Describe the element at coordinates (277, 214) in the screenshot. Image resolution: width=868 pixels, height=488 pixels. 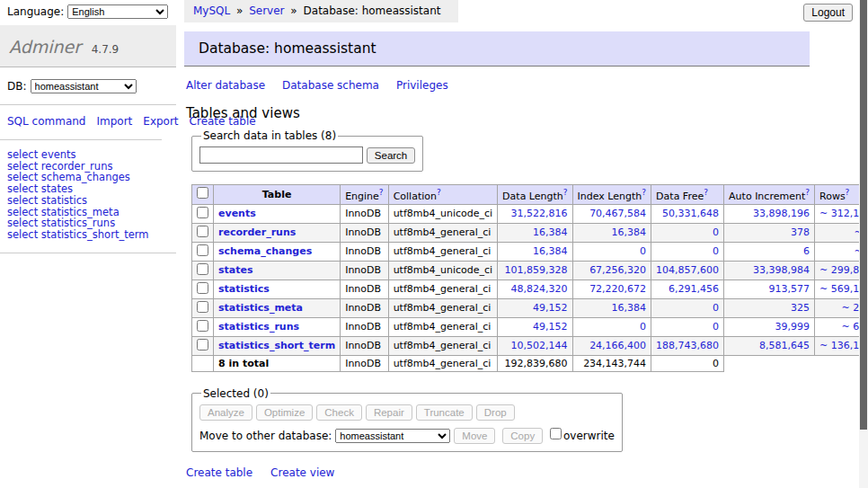
I see `table-name-cell: events` at that location.